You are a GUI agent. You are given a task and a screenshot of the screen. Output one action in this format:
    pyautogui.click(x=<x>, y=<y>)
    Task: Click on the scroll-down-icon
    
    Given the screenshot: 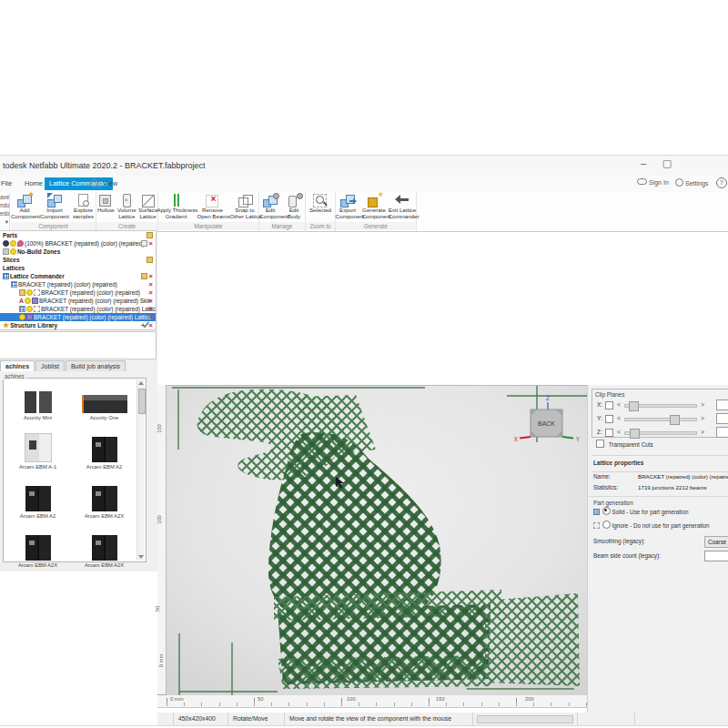 What is the action you would take?
    pyautogui.click(x=141, y=557)
    